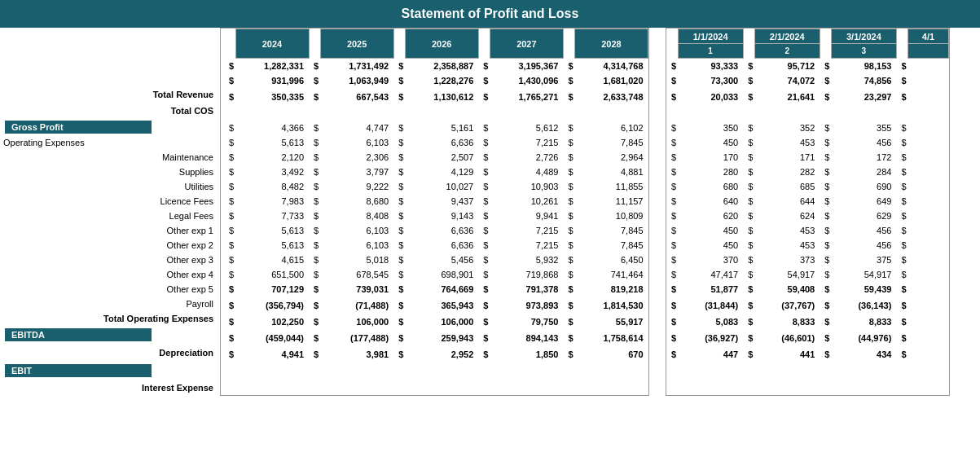 The height and width of the screenshot is (457, 980). Describe the element at coordinates (357, 260) in the screenshot. I see `yearly-cell: 5,018` at that location.